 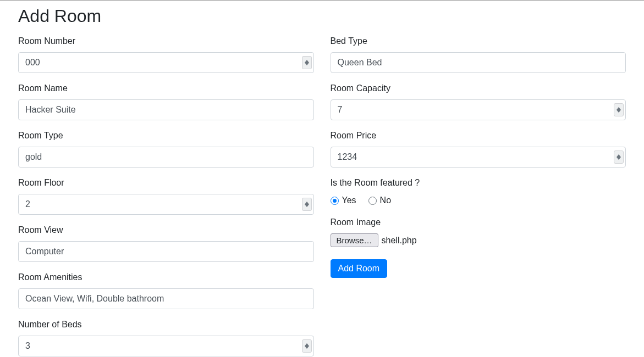 I want to click on selected-file-name: shell.php, so click(x=399, y=241).